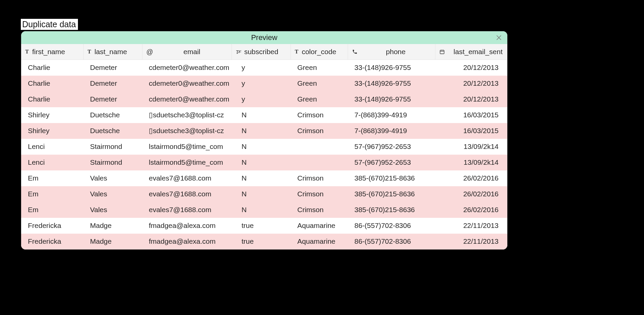 The image size is (644, 315). Describe the element at coordinates (261, 52) in the screenshot. I see `col-header-subscribed: T⁄F subscribed` at that location.